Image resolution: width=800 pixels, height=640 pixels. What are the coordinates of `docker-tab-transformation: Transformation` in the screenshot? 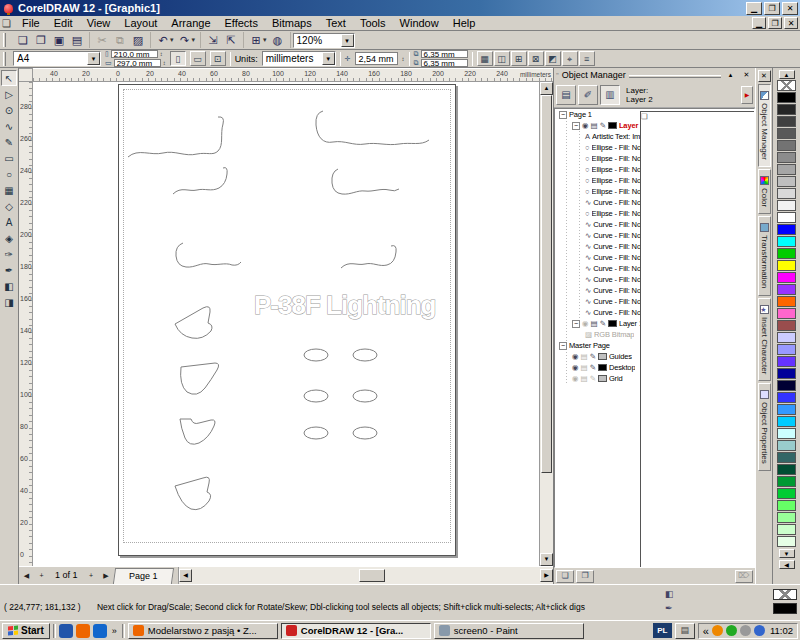 It's located at (764, 256).